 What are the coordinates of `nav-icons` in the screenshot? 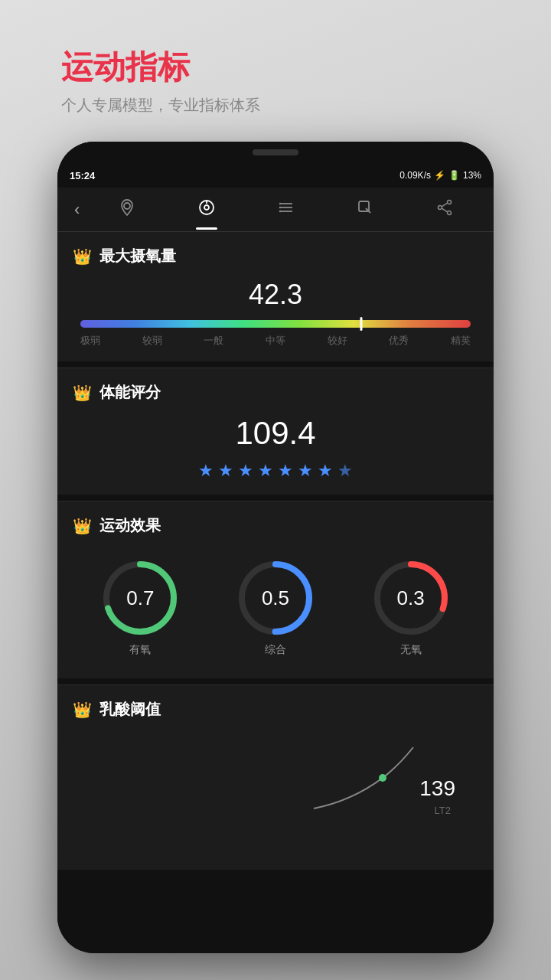 It's located at (286, 210).